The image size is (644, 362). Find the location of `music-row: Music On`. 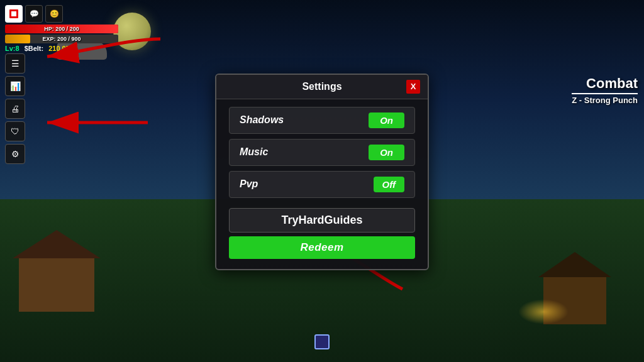

music-row: Music On is located at coordinates (322, 152).